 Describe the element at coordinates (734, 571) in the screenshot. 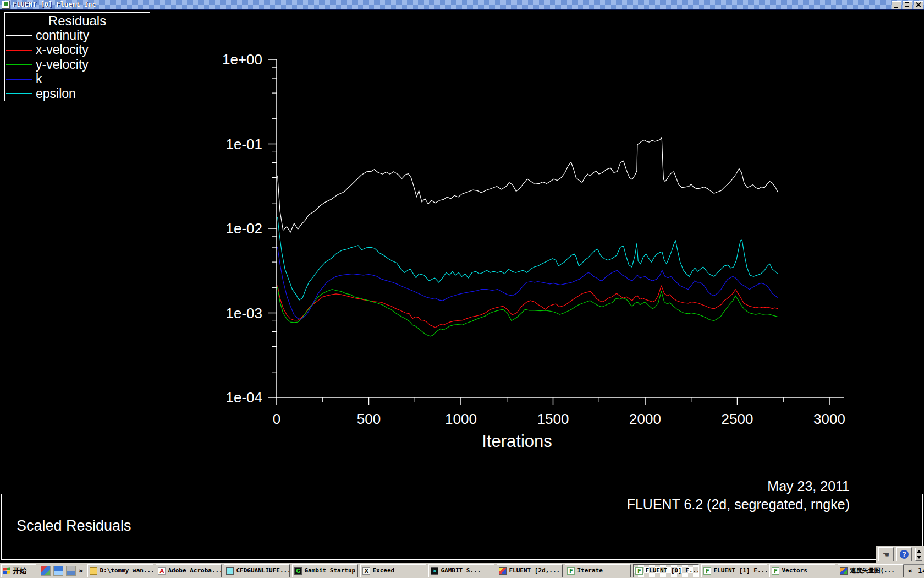

I see `taskbar-button-fluent-1: FFLUENT [1] F...` at that location.